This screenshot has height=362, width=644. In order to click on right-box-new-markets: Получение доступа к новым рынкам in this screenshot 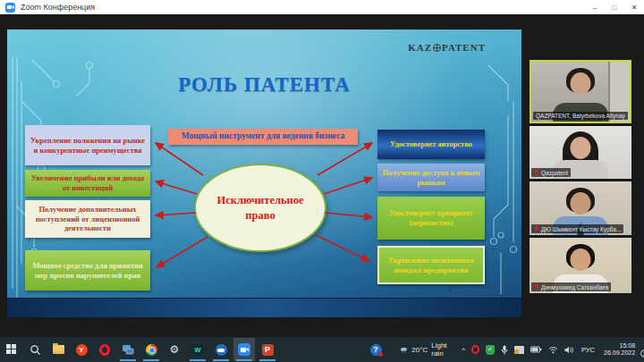, I will do `click(431, 177)`.